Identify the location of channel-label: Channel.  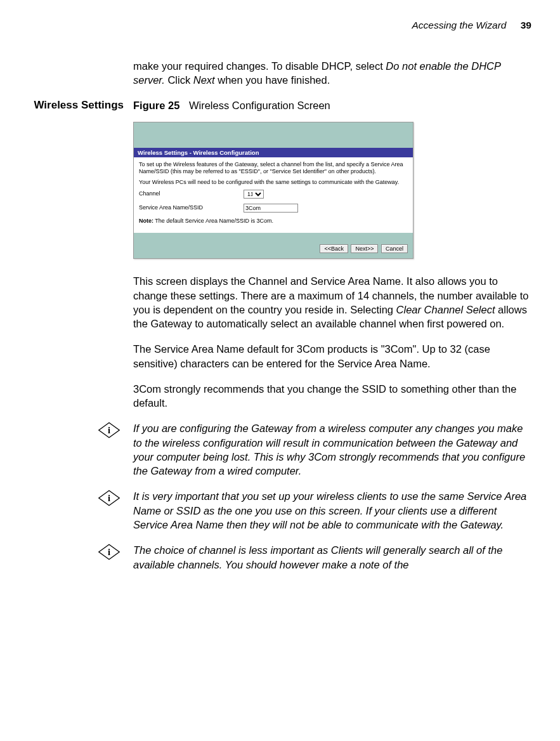
(192, 194).